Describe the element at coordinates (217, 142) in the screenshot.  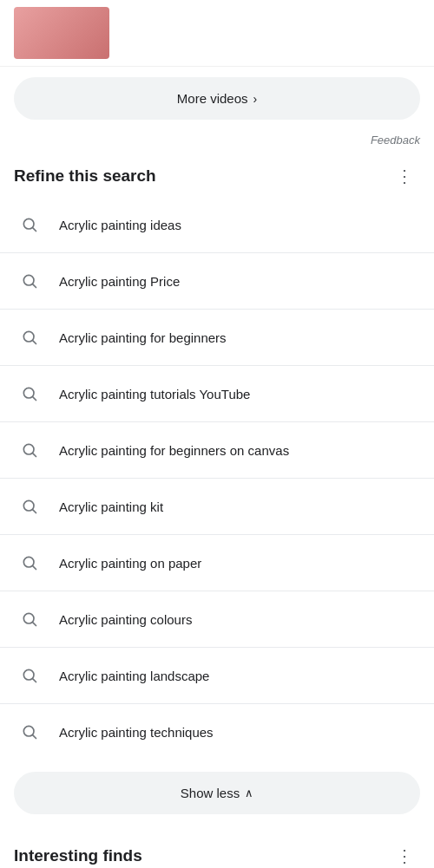
I see `feedback-row: Feedback` at that location.